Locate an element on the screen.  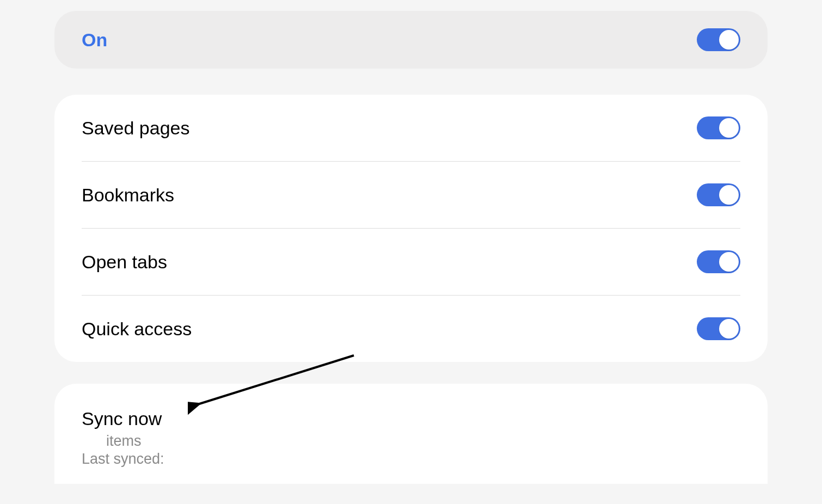
row-quick-access: Quick access is located at coordinates (411, 329).